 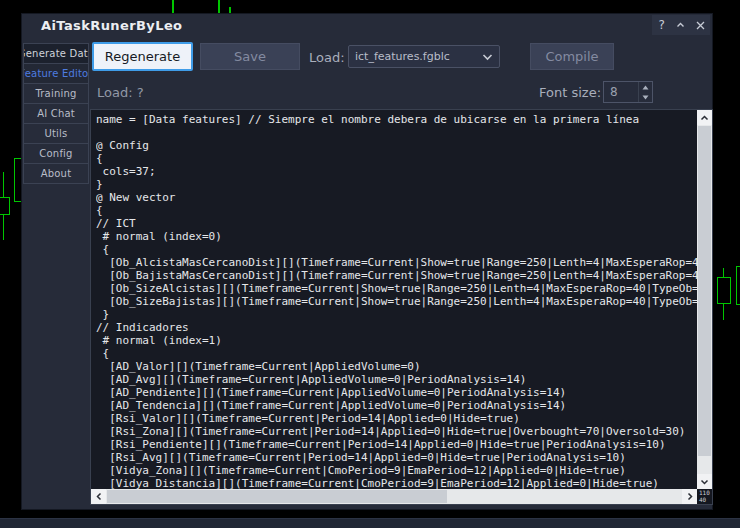 I want to click on scroll-right-button, so click(x=690, y=496).